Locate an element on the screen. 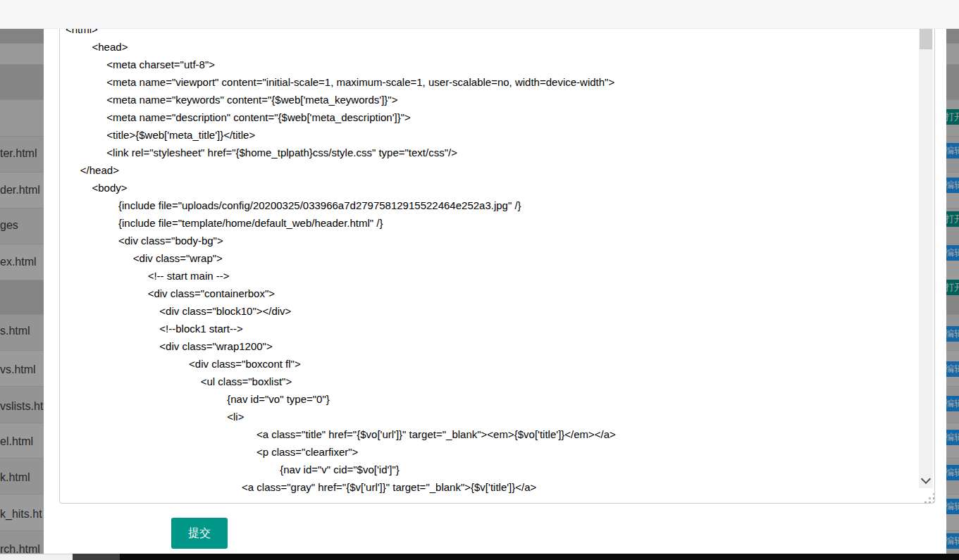 This screenshot has width=959, height=560. submit-button: 提交 is located at coordinates (199, 533).